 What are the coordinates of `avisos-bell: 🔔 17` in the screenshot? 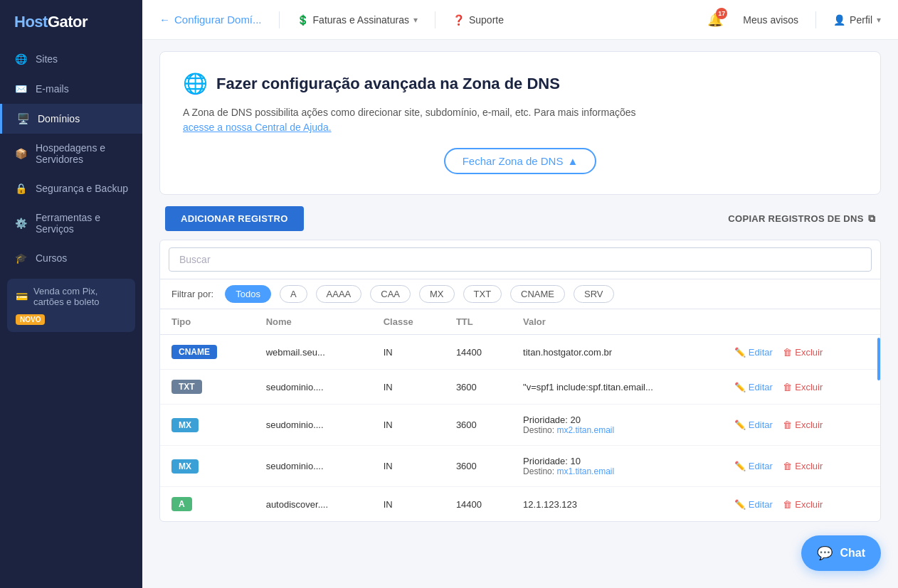 It's located at (715, 20).